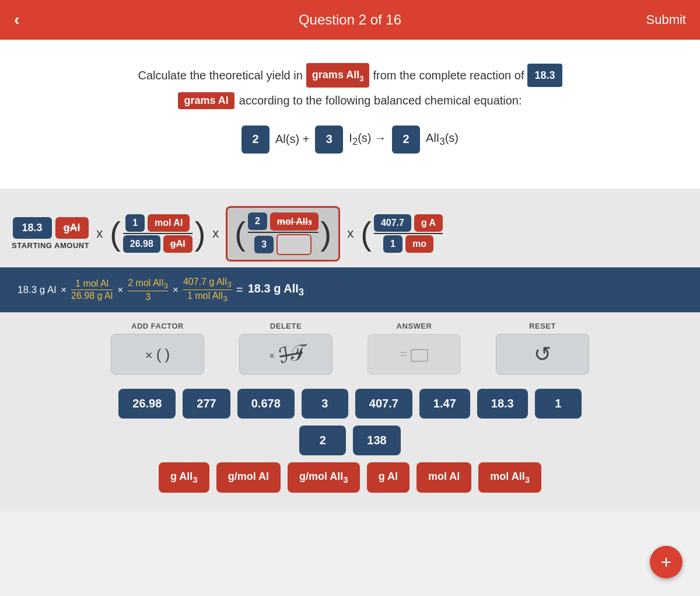 The image size is (700, 596). What do you see at coordinates (64, 290) in the screenshot?
I see `result-times1: ×` at bounding box center [64, 290].